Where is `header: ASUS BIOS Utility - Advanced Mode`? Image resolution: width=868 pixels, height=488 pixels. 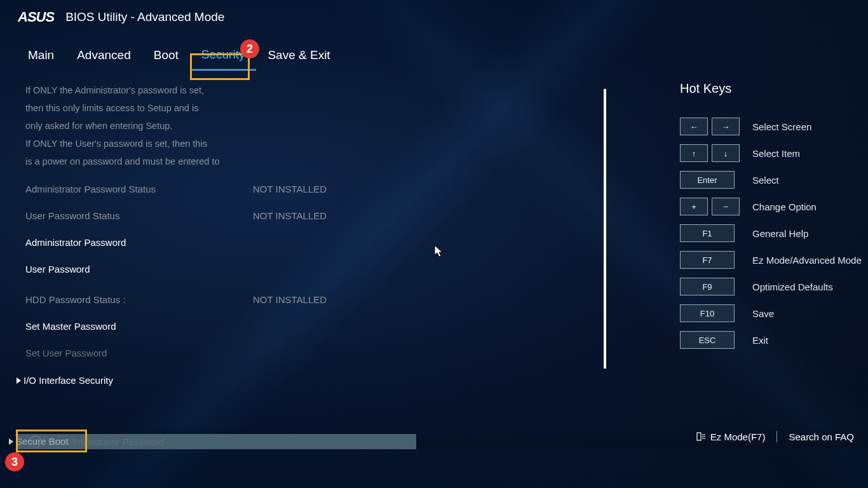
header: ASUS BIOS Utility - Advanced Mode is located at coordinates (434, 17).